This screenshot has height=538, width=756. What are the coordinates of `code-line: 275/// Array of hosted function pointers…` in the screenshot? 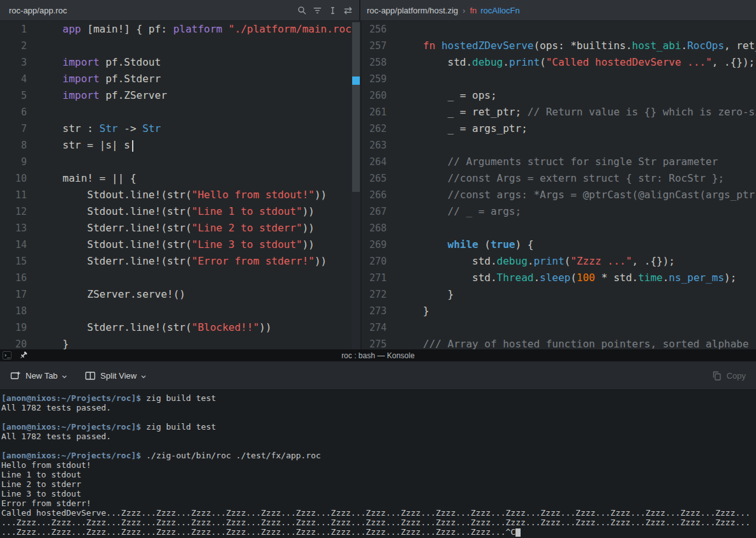 It's located at (559, 343).